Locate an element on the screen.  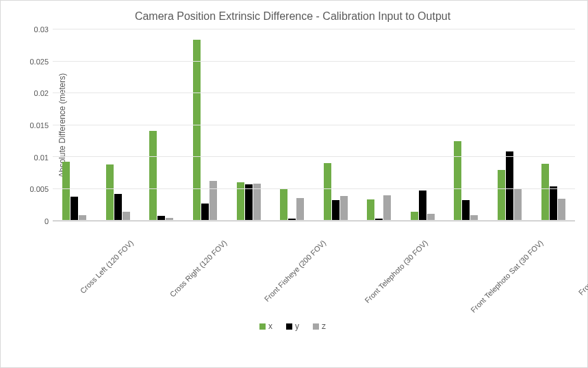
x-tick-label: Cross Left (120 FOV) is located at coordinates (112, 260).